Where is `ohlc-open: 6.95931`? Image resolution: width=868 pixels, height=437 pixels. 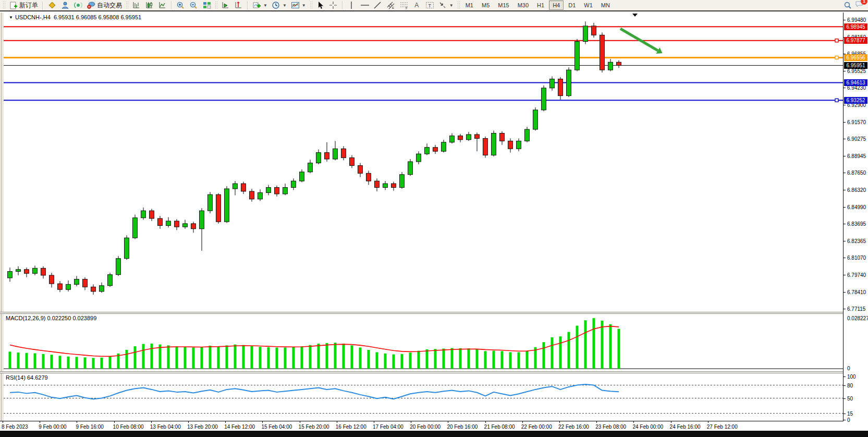 ohlc-open: 6.95931 is located at coordinates (64, 17).